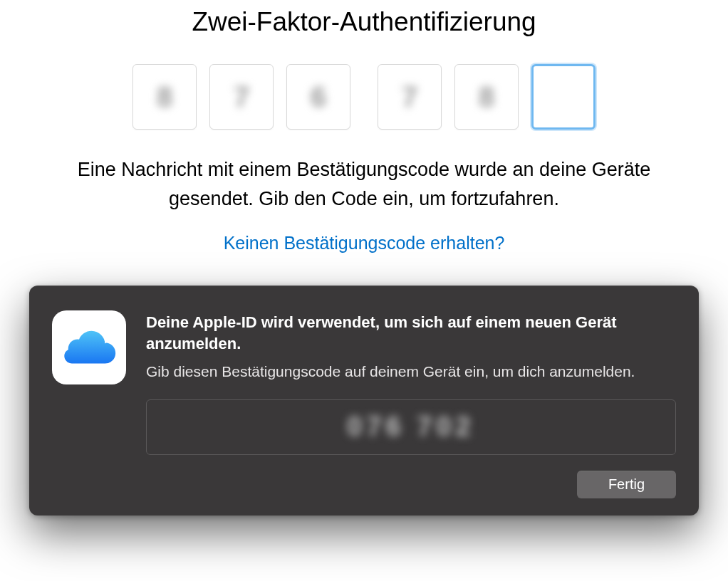 The width and height of the screenshot is (728, 581). What do you see at coordinates (410, 97) in the screenshot?
I see `code-input-4: 7` at bounding box center [410, 97].